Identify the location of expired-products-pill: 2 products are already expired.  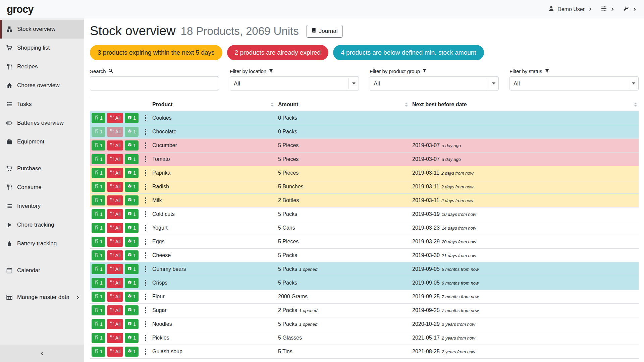
(278, 53).